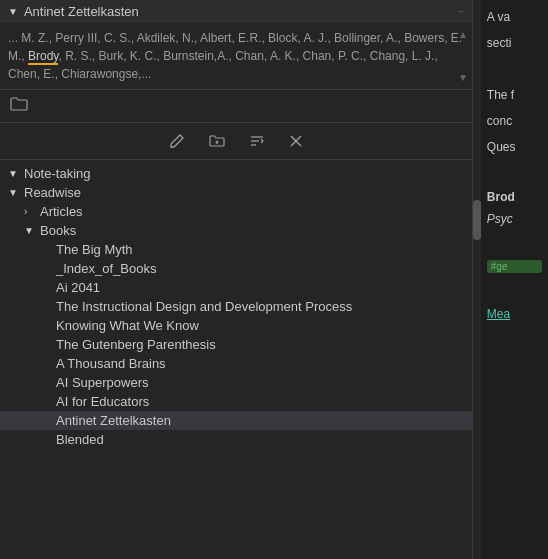  What do you see at coordinates (236, 212) in the screenshot?
I see `tree-item-articles: › Articles` at bounding box center [236, 212].